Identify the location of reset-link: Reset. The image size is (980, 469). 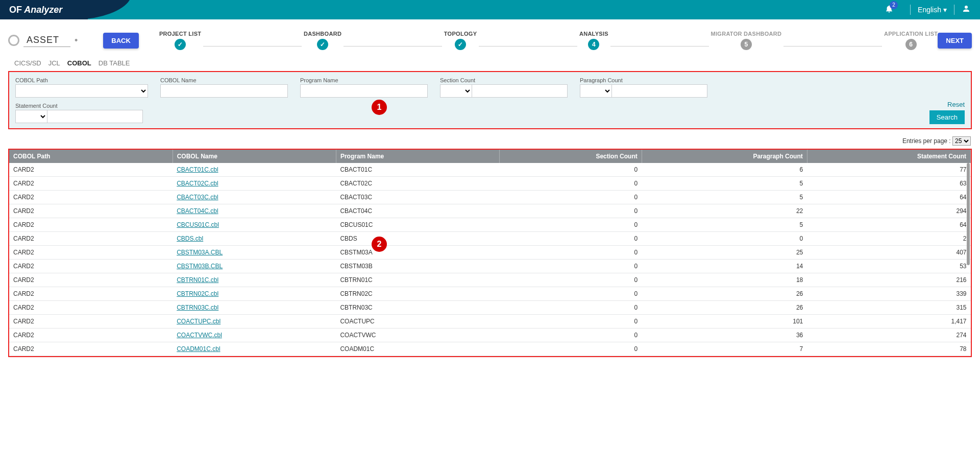
(947, 104).